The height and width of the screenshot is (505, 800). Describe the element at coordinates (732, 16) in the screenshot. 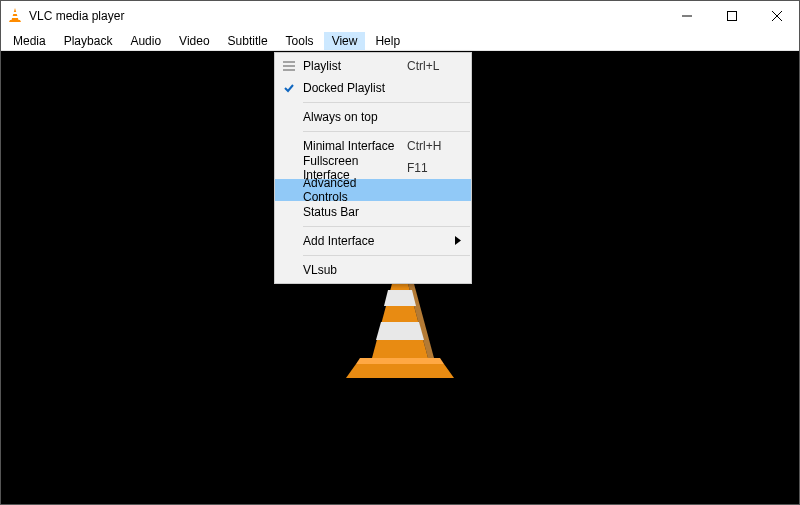

I see `maximize-button` at that location.